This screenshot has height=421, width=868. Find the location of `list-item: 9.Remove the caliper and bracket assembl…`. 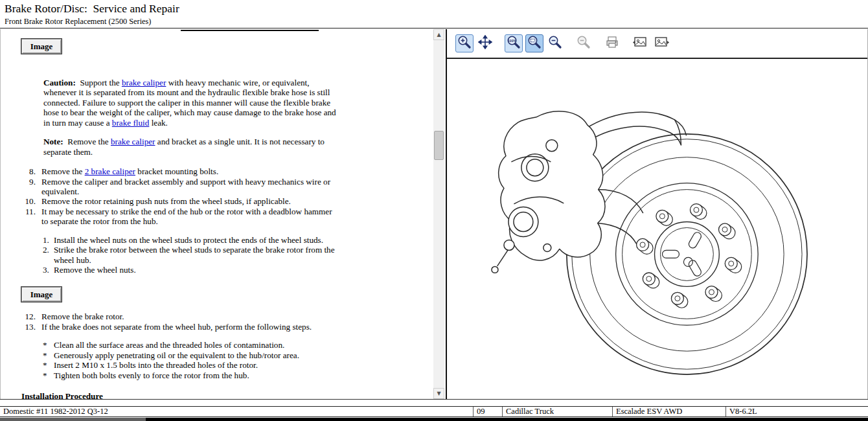

list-item: 9.Remove the caliper and bracket assembl… is located at coordinates (170, 187).